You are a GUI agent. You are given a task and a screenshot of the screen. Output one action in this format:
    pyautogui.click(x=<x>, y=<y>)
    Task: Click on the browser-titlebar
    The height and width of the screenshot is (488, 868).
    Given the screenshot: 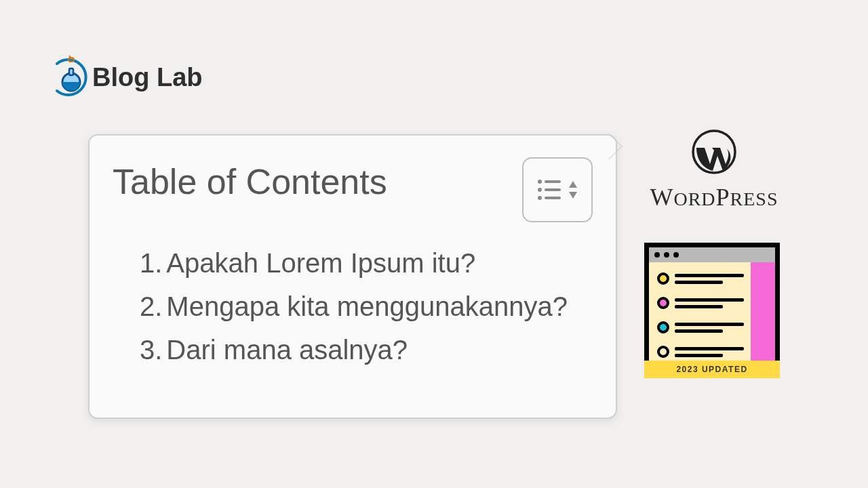 What is the action you would take?
    pyautogui.click(x=712, y=255)
    